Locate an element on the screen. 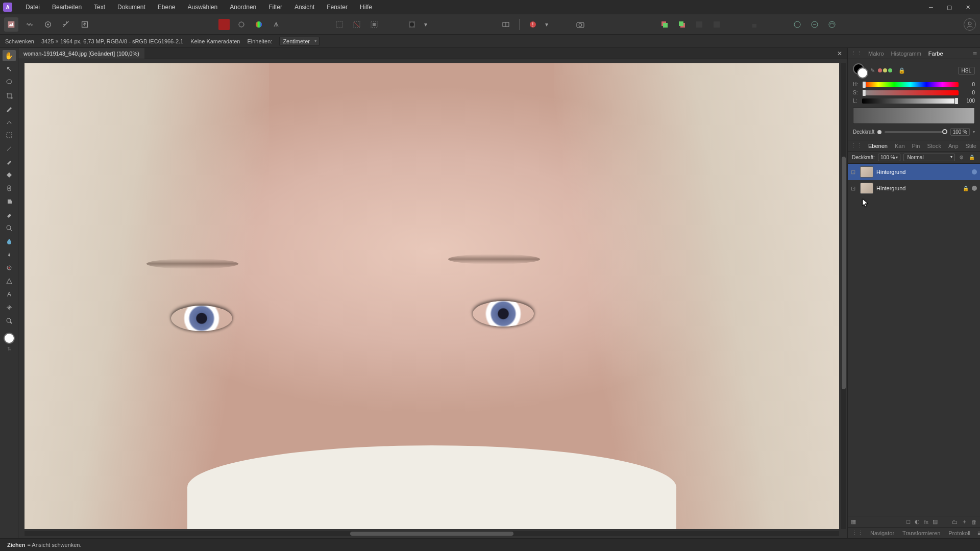 The height and width of the screenshot is (551, 980). layer-opacity-input: 100 %▾ is located at coordinates (889, 157).